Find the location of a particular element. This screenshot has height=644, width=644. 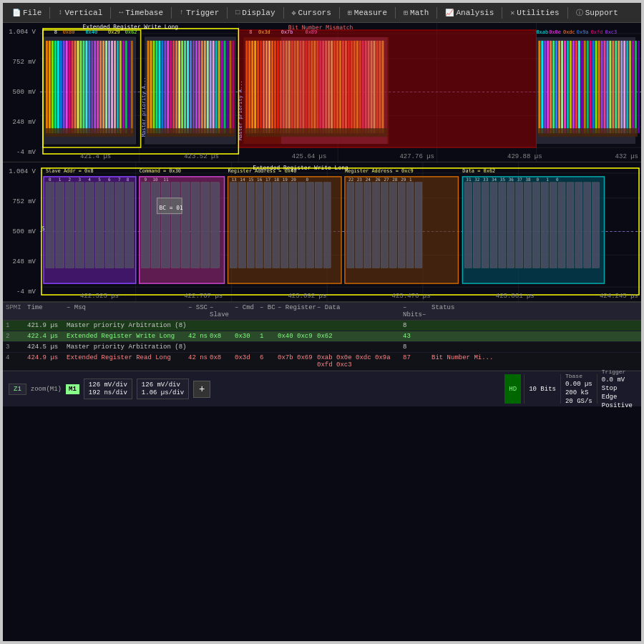

svg-text: 19 is located at coordinates (286, 179).